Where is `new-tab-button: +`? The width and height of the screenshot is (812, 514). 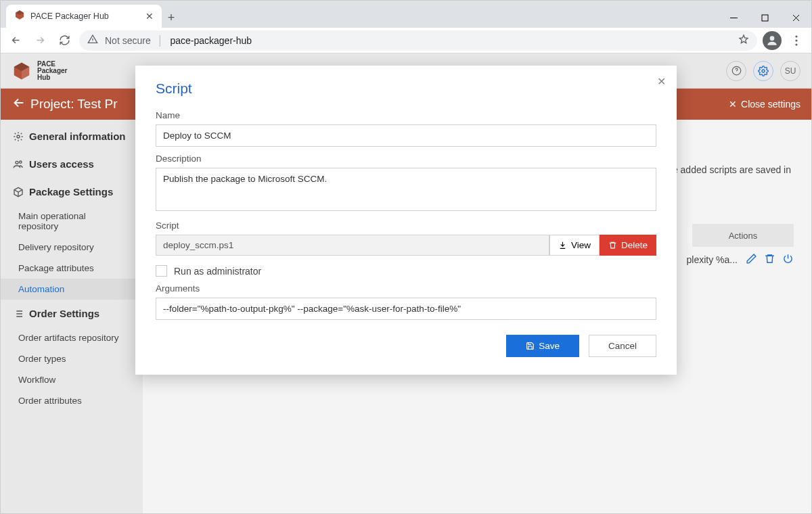 new-tab-button: + is located at coordinates (171, 19).